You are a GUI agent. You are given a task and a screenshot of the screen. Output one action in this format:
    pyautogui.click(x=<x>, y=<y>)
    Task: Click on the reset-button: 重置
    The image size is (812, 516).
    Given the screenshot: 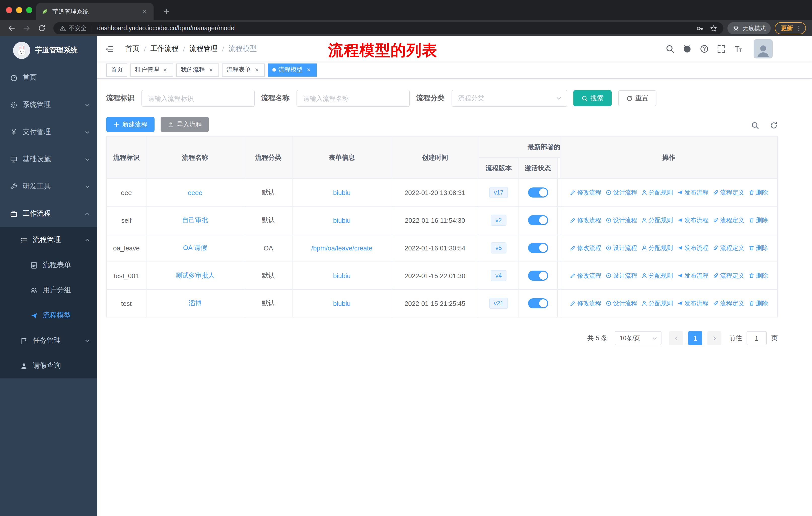 What is the action you would take?
    pyautogui.click(x=637, y=98)
    